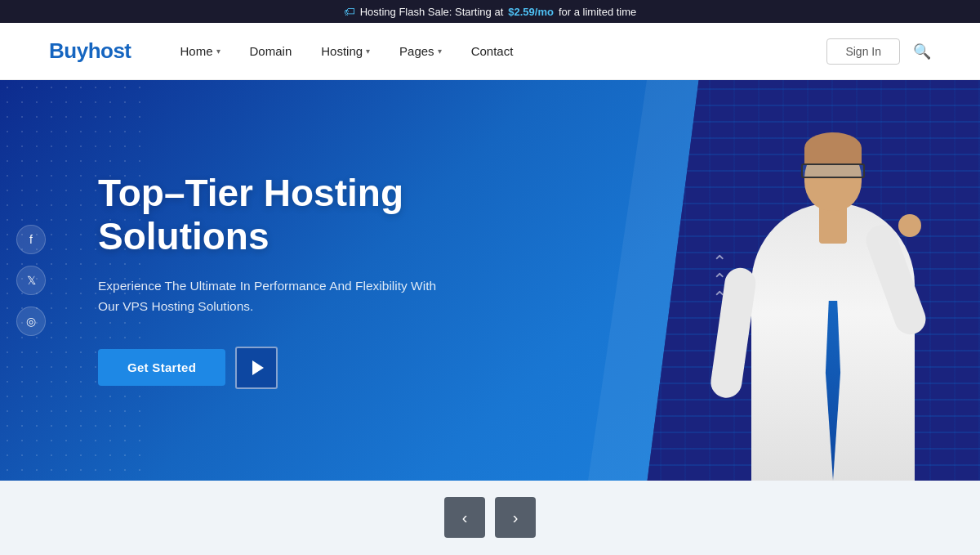 This screenshot has height=555, width=980. Describe the element at coordinates (270, 297) in the screenshot. I see `hero-subtitle: Experience The Ultimate In Performance A…` at that location.